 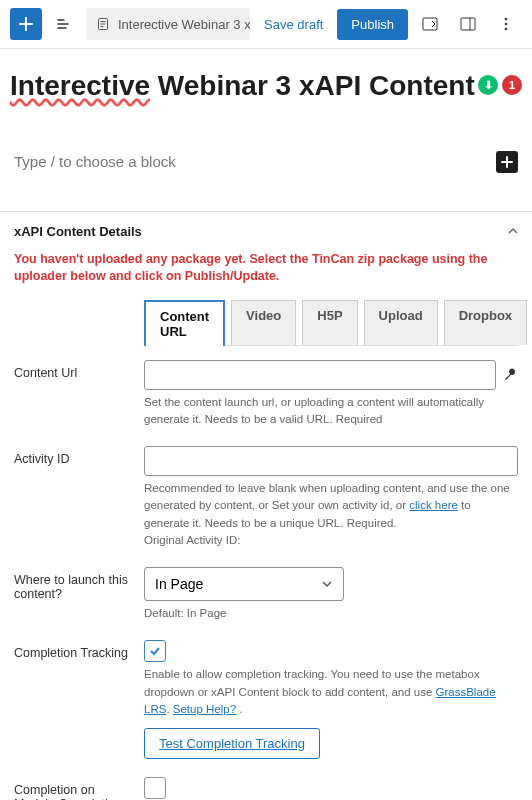 What do you see at coordinates (64, 24) in the screenshot?
I see `tools-button` at bounding box center [64, 24].